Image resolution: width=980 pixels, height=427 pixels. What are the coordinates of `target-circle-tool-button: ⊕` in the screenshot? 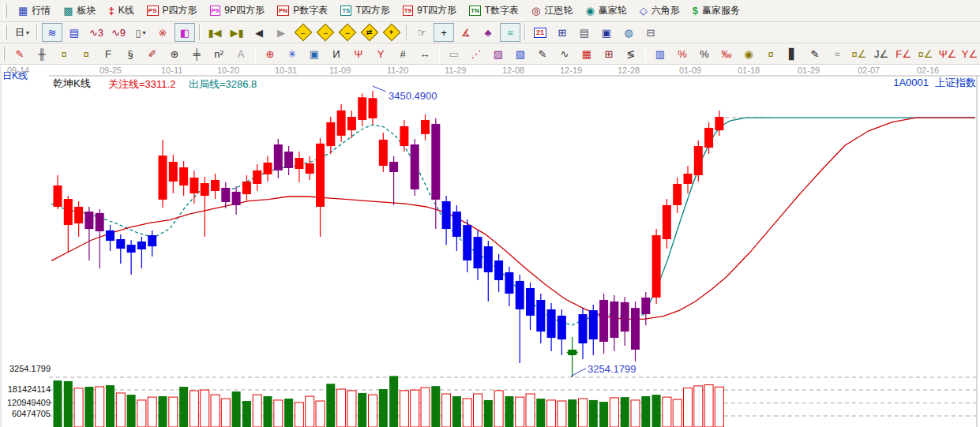 It's located at (270, 54).